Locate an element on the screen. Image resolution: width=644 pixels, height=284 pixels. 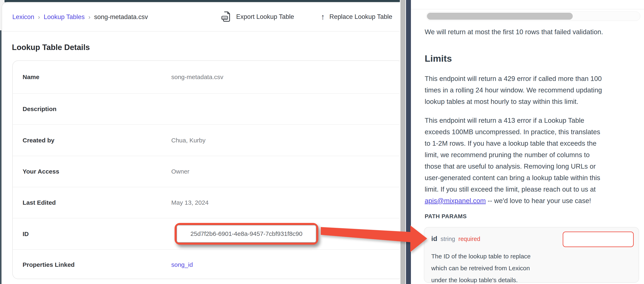
apis-mixpanel-email-link: apis@mixpanel.com is located at coordinates (456, 201).